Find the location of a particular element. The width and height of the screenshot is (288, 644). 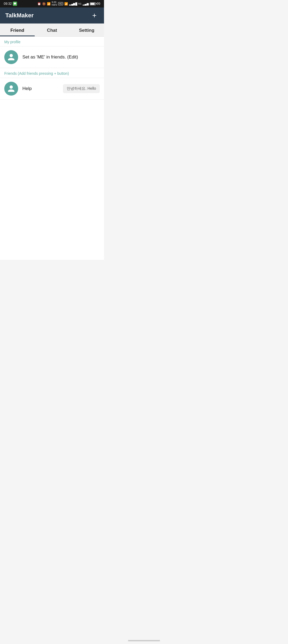

wifi-icon: 📶 is located at coordinates (66, 4).